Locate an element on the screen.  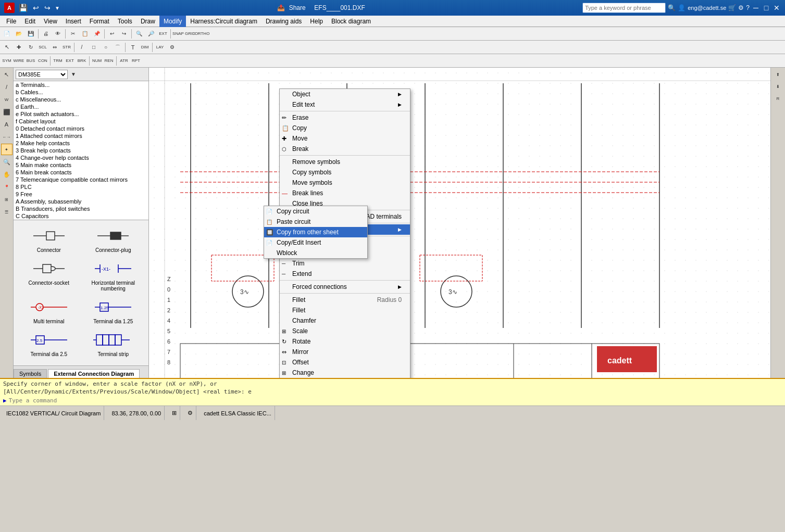
ctx-copy-symbols: Copy symbols is located at coordinates (345, 172).